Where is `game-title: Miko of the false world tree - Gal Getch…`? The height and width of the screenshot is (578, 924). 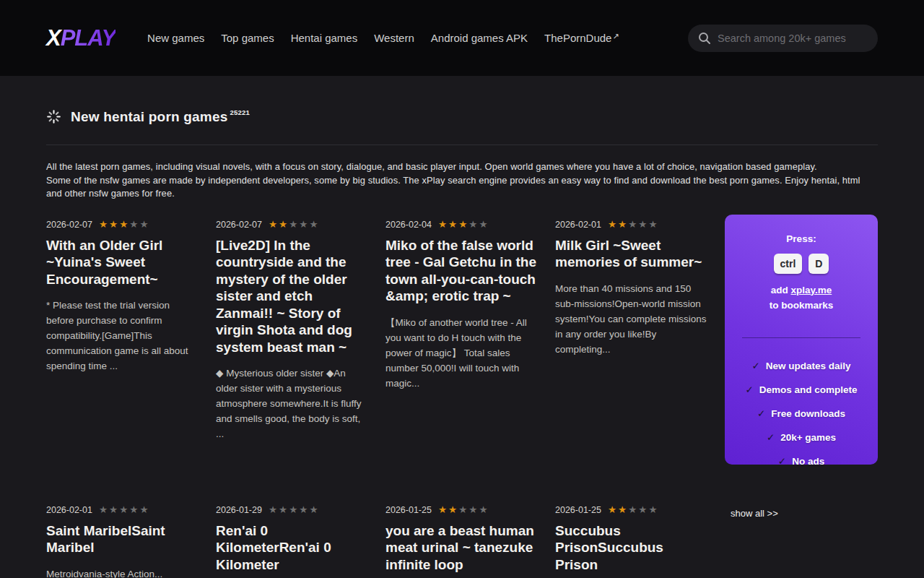 game-title: Miko of the false world tree - Gal Getch… is located at coordinates (462, 271).